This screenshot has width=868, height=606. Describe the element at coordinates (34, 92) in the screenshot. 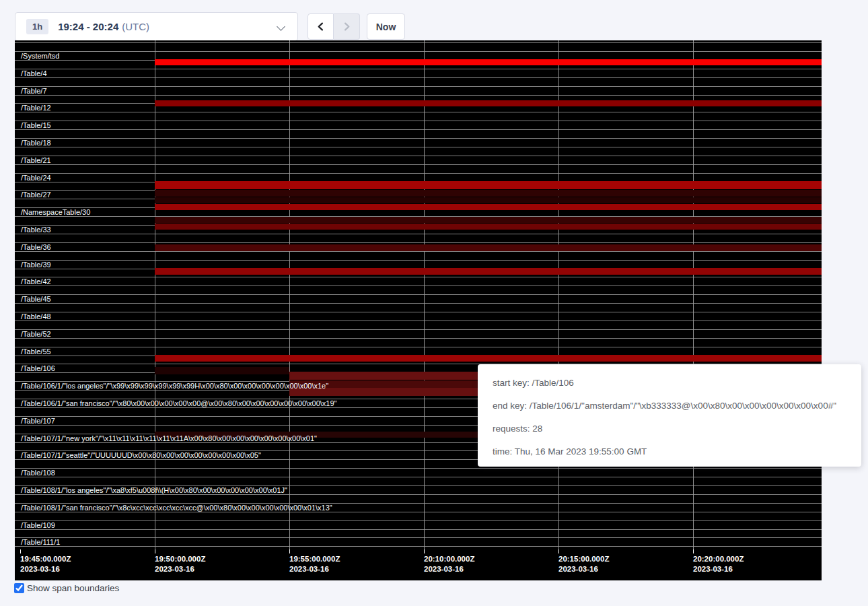

I see `span-key-label: /Table/7` at that location.